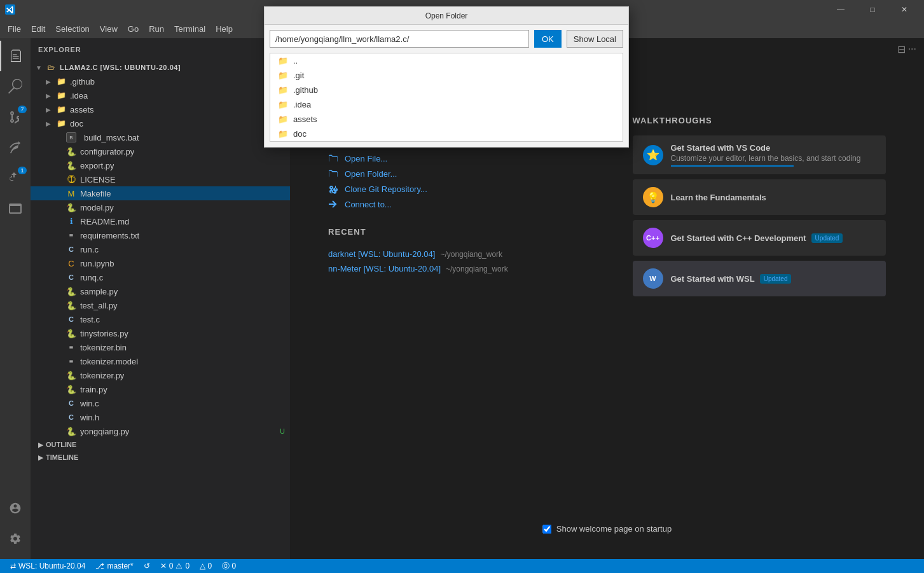  What do you see at coordinates (446, 120) in the screenshot?
I see `dialog-file-item: 📁 assets` at bounding box center [446, 120].